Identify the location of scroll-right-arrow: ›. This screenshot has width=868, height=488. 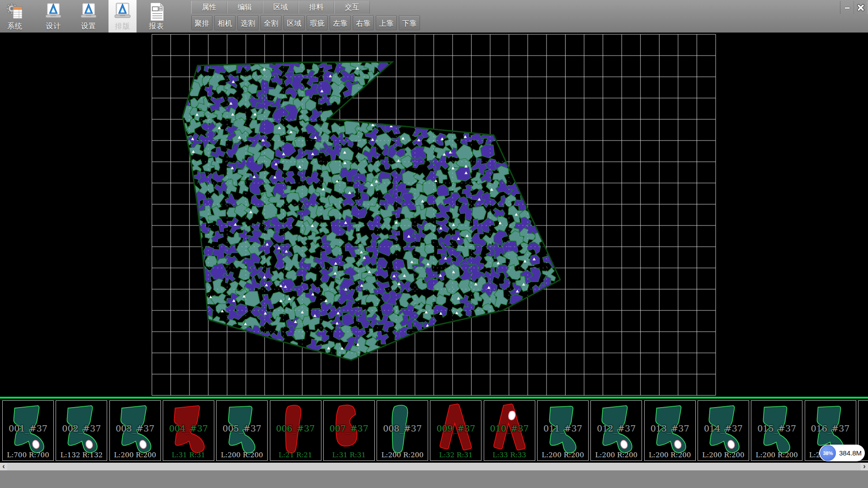
(864, 466).